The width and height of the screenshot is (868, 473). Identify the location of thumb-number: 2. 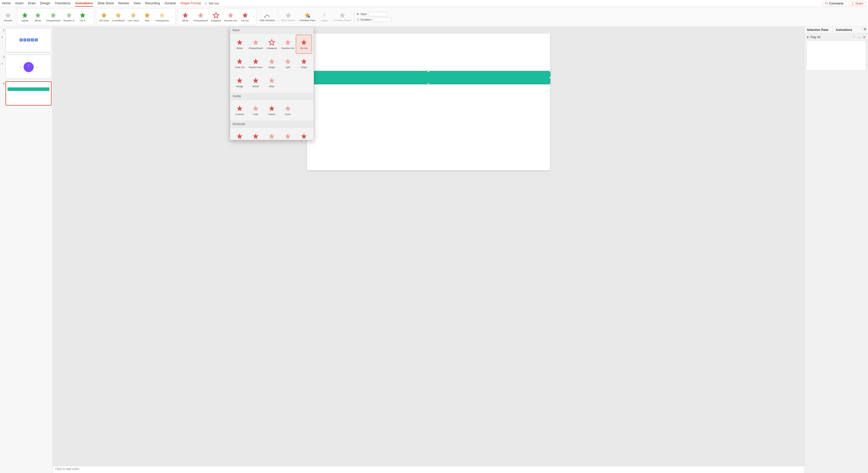
(3, 57).